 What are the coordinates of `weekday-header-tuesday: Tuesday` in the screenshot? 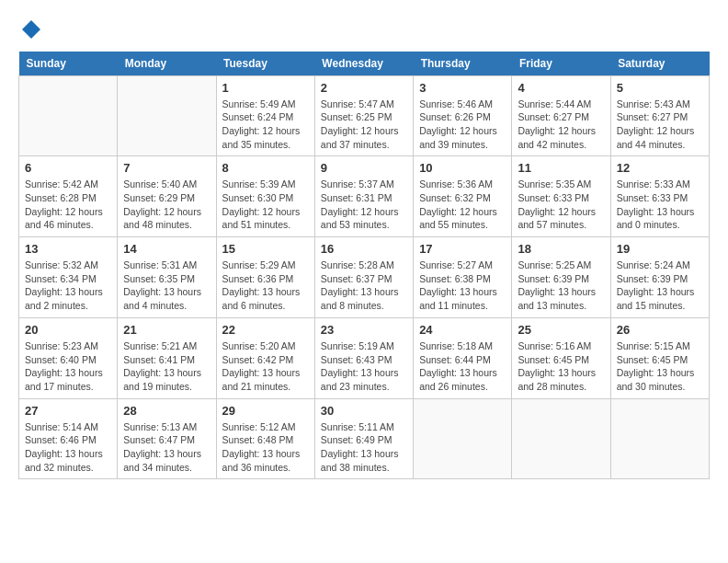 It's located at (265, 64).